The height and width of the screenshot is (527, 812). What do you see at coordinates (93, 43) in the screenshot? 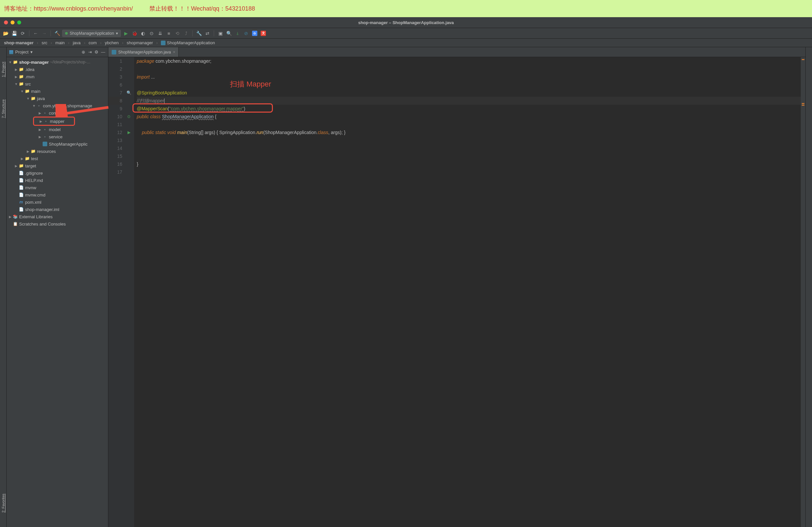
I see `breadcrumb-item: com` at bounding box center [93, 43].